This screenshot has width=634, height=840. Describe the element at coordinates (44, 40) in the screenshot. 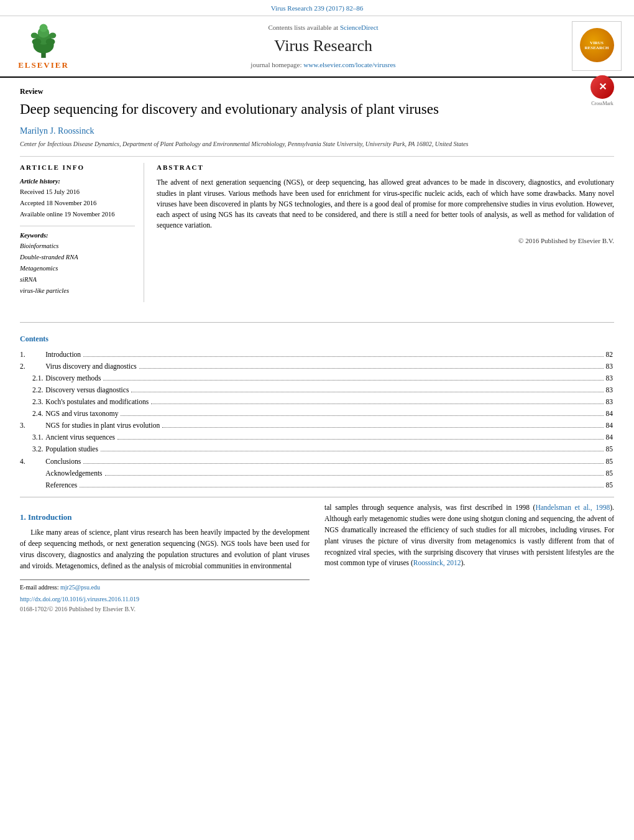

I see `elsevier-tree-icon` at that location.